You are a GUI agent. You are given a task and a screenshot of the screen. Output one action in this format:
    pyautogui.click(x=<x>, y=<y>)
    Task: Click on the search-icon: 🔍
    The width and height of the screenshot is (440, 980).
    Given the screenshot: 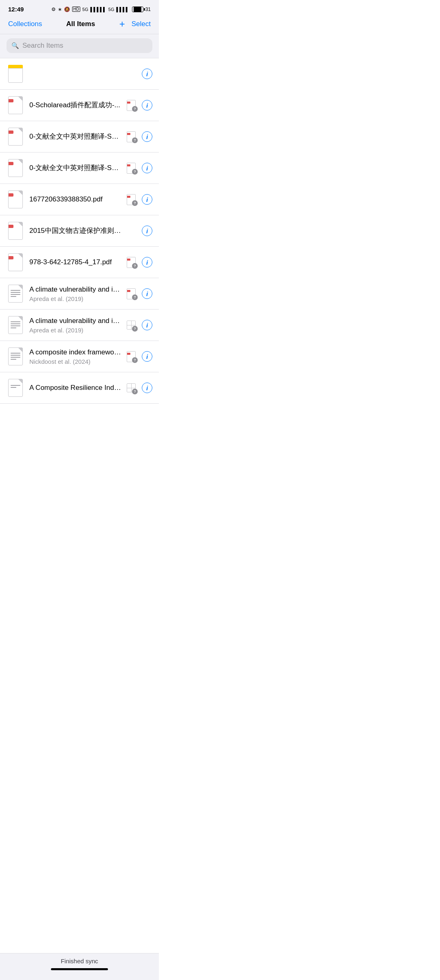 What is the action you would take?
    pyautogui.click(x=15, y=46)
    